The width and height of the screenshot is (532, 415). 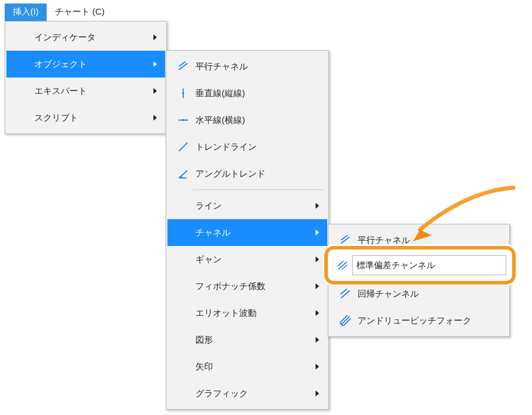 What do you see at coordinates (247, 120) in the screenshot?
I see `menu-item-horizontal-line: 水平線(横線)` at bounding box center [247, 120].